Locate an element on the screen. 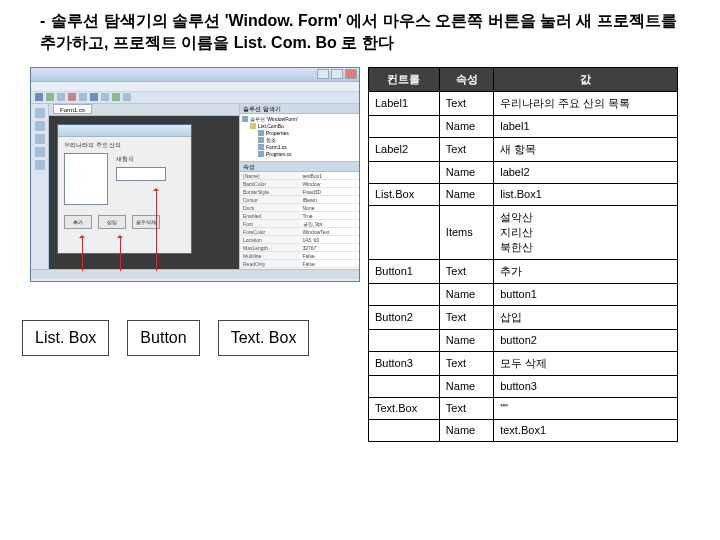  ide-designer: Form1.cs 우리나라의 주요 산의 새항목 추가 삽입 is located at coordinates (144, 186).